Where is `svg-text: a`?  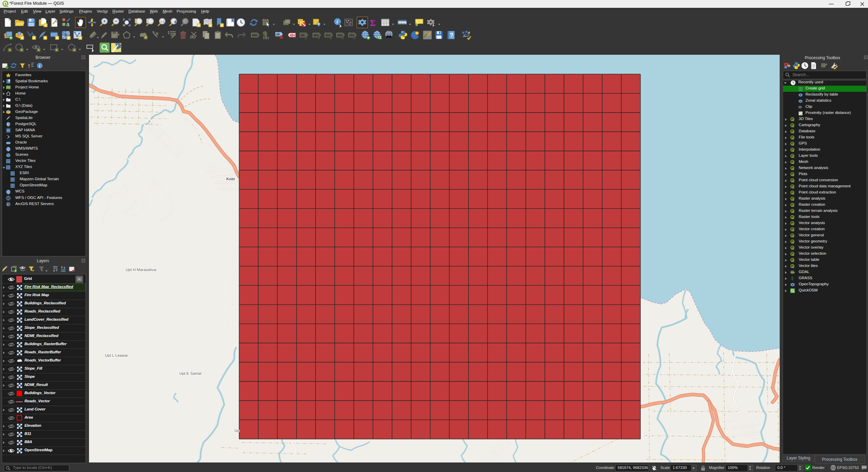 svg-text: a is located at coordinates (68, 24).